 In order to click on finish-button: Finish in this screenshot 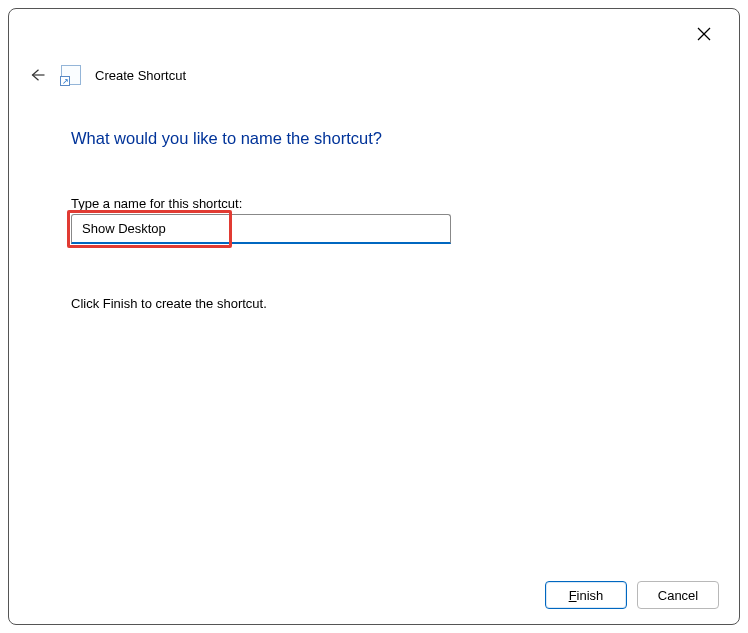, I will do `click(586, 595)`.